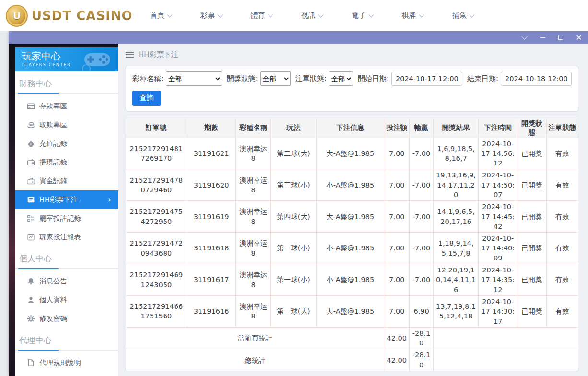 This screenshot has height=376, width=588. I want to click on lottery-type-select: 全部, so click(194, 79).